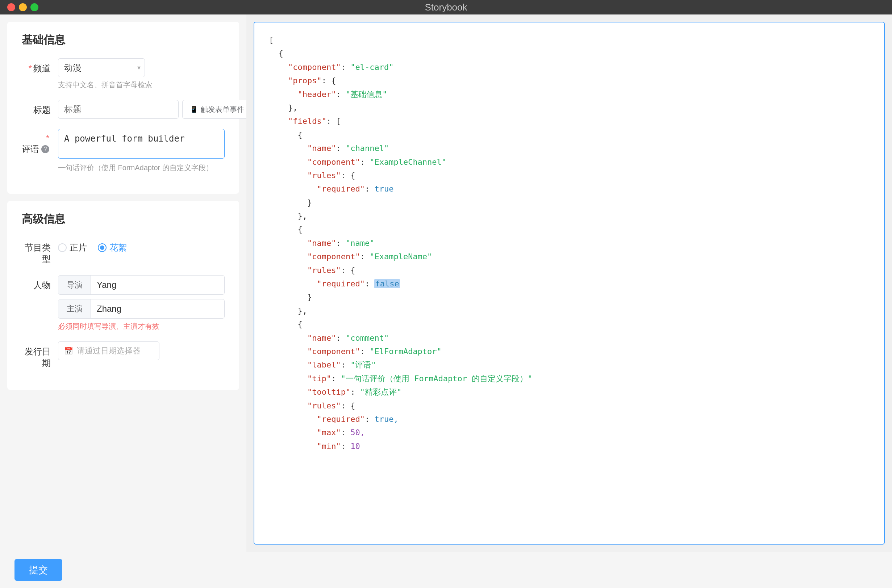 The height and width of the screenshot is (588, 892). Describe the element at coordinates (123, 296) in the screenshot. I see `advanced-info-card: 高级信息 节目类型 正片 花絮` at that location.